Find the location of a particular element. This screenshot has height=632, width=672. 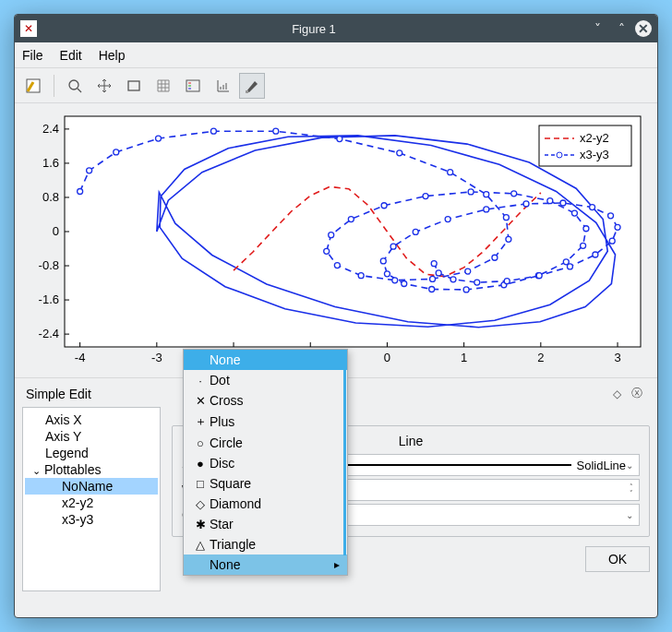

menu-file: File is located at coordinates (33, 55).